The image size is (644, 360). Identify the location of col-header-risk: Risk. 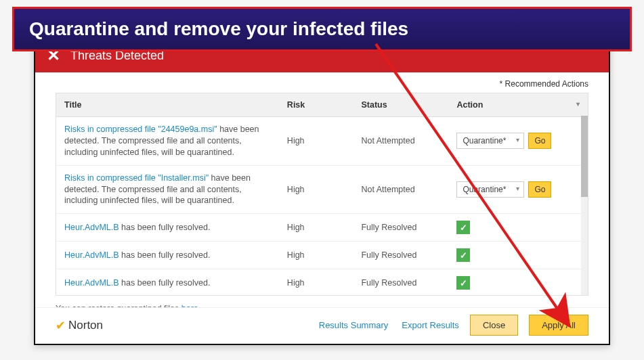
(316, 106).